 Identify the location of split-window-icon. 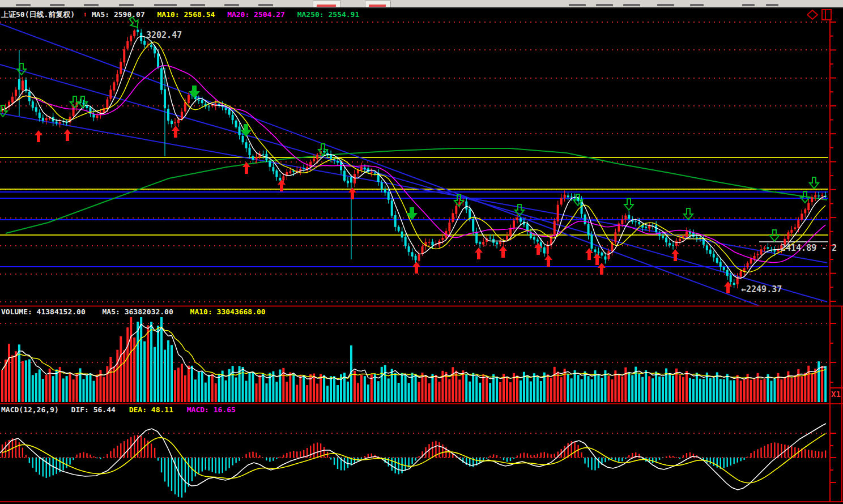
(827, 15).